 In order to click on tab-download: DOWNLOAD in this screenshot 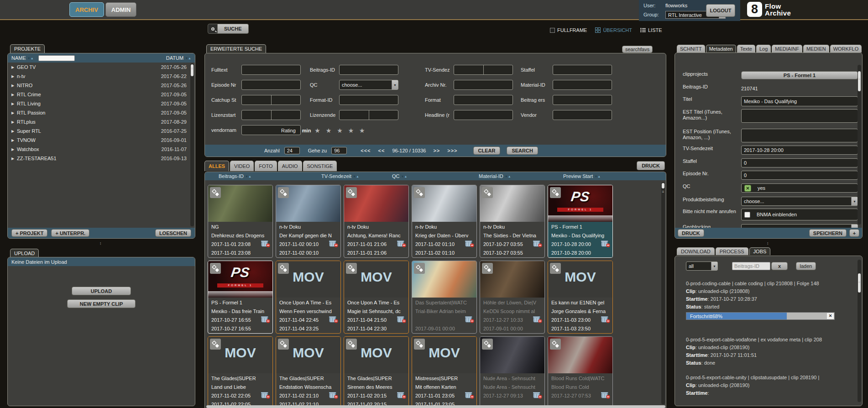, I will do `click(695, 251)`.